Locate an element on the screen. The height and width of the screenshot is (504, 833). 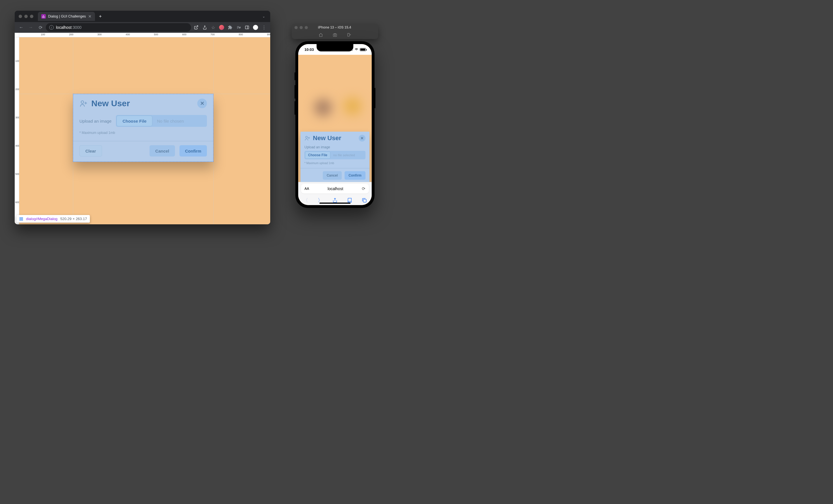
media-icon is located at coordinates (239, 28).